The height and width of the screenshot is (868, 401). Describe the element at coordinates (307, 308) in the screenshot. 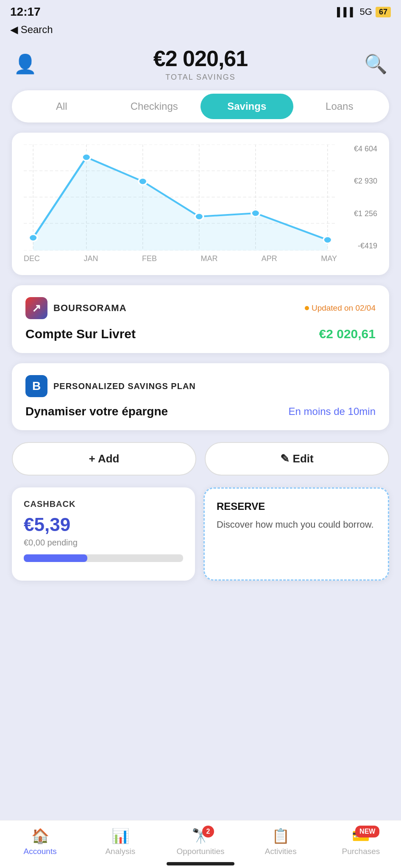

I see `update-dot` at that location.